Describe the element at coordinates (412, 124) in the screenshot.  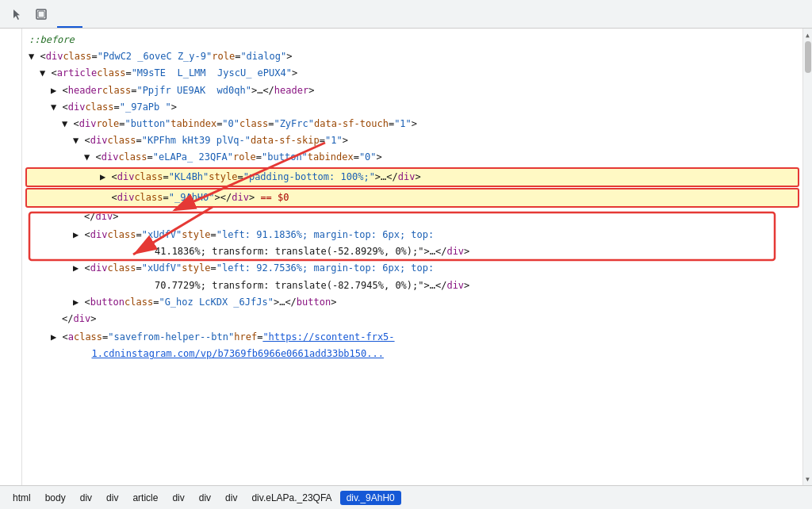
I see `code-line: ▼ <div role="button" tabindex="0" class=…` at that location.